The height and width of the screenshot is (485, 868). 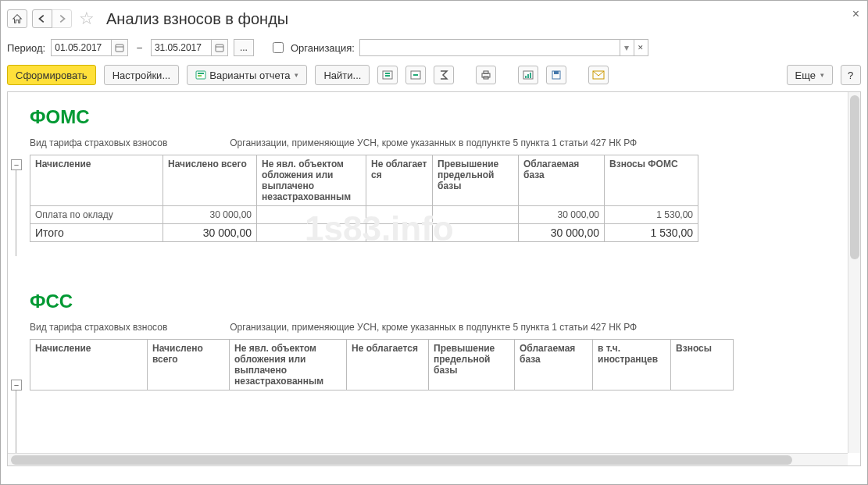 What do you see at coordinates (197, 19) in the screenshot?
I see `page-title: Анализ взносов в фонды` at bounding box center [197, 19].